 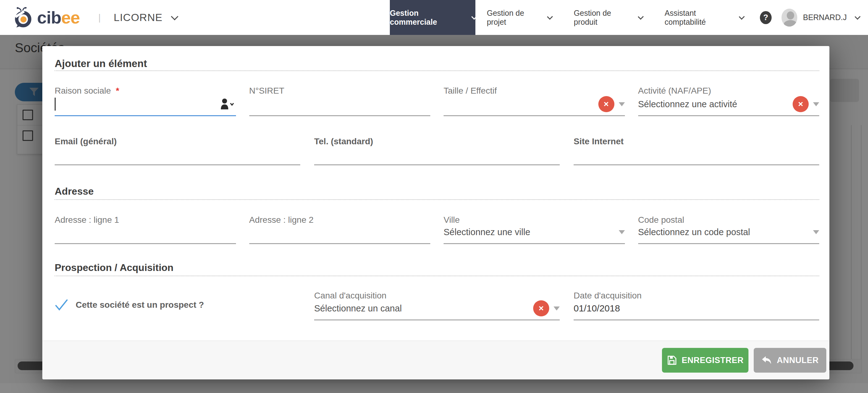 I want to click on main-menu: Gestion commerciale Gestion de projet Ge…, so click(x=629, y=18).